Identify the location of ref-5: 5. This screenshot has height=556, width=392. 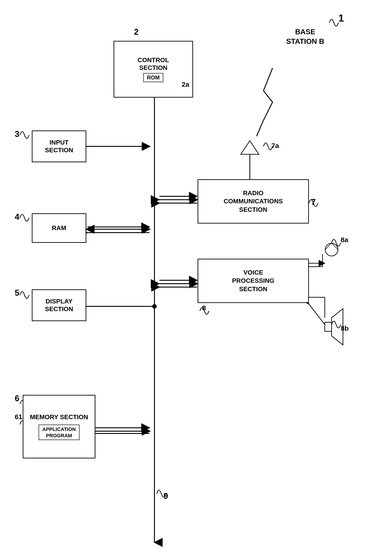
(17, 293).